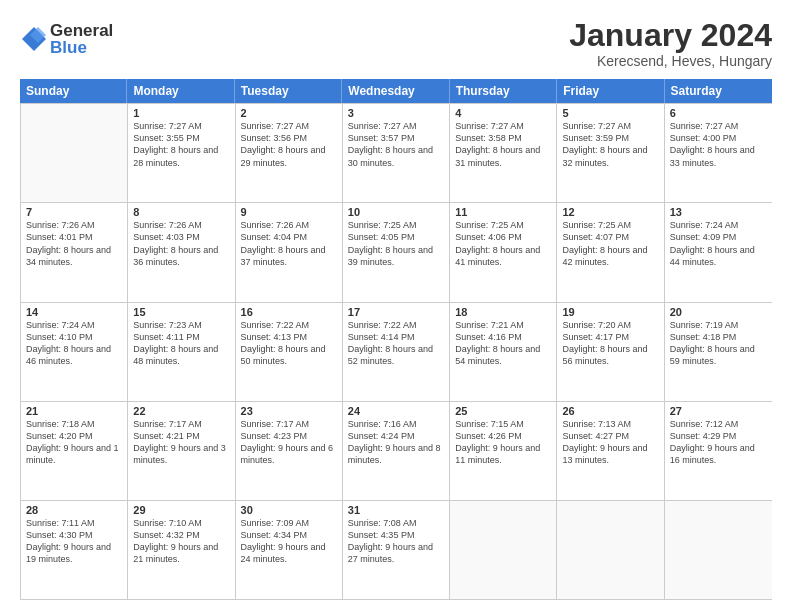 Image resolution: width=792 pixels, height=612 pixels. Describe the element at coordinates (396, 344) in the screenshot. I see `cell-info: Sunrise: 7:22 AM Sunset: 4:14 PM Dayligh…` at that location.